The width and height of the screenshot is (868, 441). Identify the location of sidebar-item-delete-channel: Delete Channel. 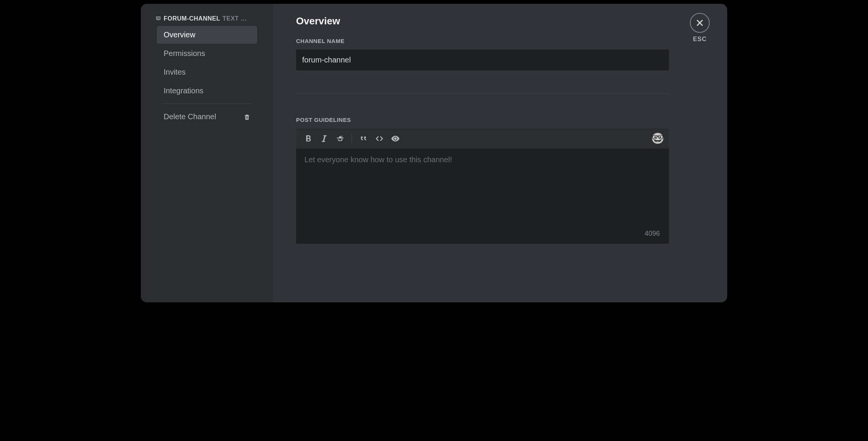
(207, 117).